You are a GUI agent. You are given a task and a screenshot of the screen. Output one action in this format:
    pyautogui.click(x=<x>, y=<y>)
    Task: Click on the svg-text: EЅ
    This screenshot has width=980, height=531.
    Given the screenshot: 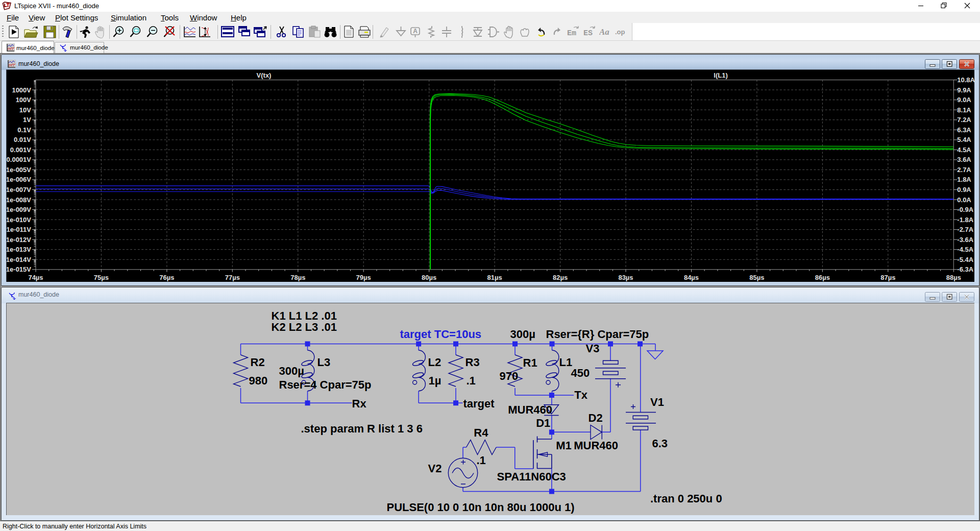 What is the action you would take?
    pyautogui.click(x=588, y=34)
    